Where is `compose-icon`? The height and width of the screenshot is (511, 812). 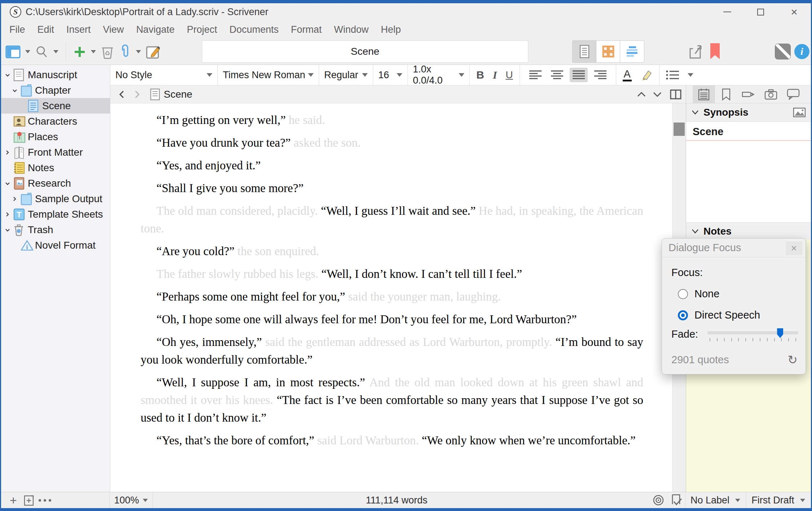 compose-icon is located at coordinates (153, 52).